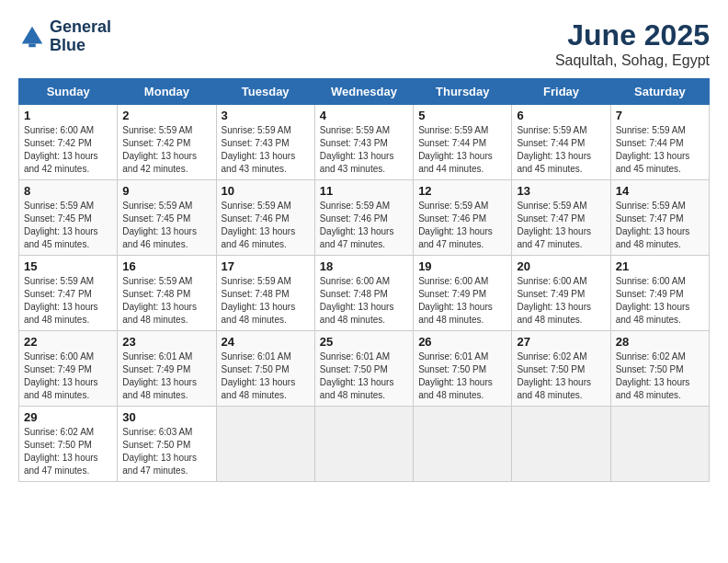  Describe the element at coordinates (167, 92) in the screenshot. I see `col-monday: Monday` at that location.